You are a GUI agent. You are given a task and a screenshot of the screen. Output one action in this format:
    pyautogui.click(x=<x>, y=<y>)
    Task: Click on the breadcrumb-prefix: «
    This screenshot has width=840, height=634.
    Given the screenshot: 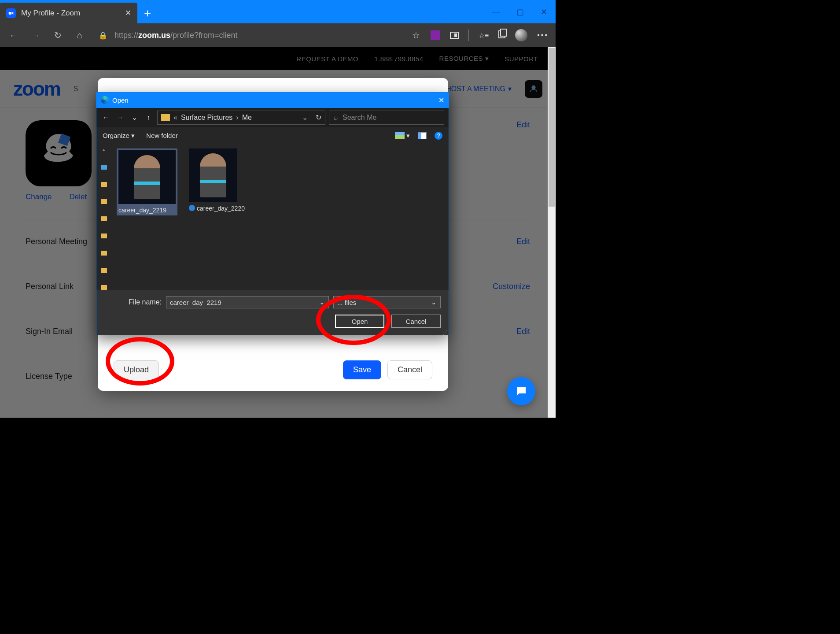 What is the action you would take?
    pyautogui.click(x=175, y=118)
    